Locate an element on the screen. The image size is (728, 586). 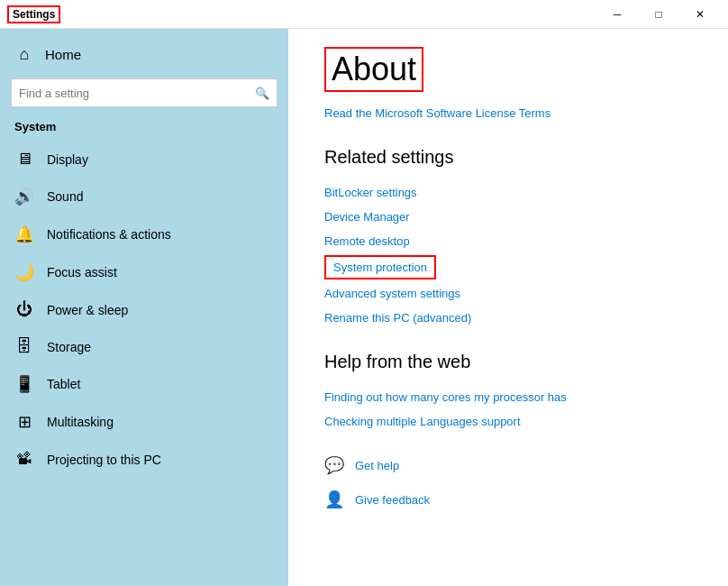
get-help-icon: 💬 is located at coordinates (334, 465).